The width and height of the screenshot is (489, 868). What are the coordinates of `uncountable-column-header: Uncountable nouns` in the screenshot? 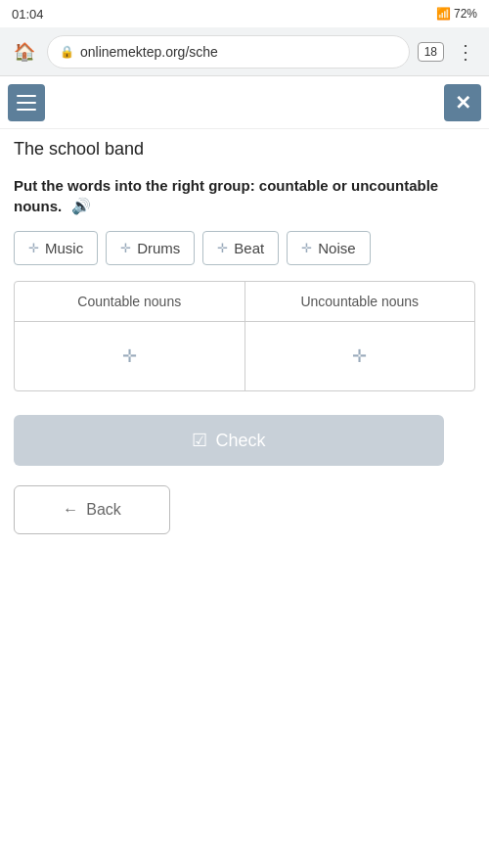 It's located at (360, 301).